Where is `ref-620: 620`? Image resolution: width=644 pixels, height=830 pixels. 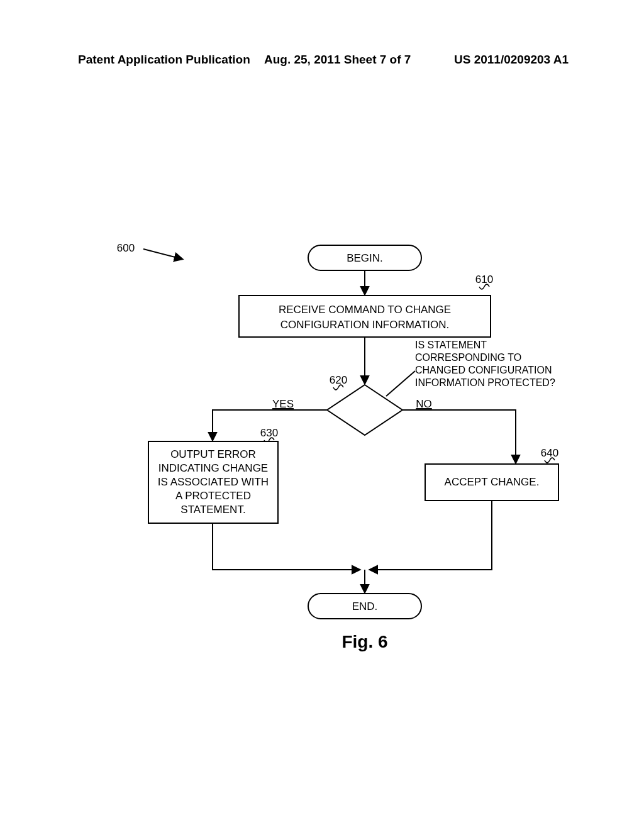
ref-620: 620 is located at coordinates (338, 380).